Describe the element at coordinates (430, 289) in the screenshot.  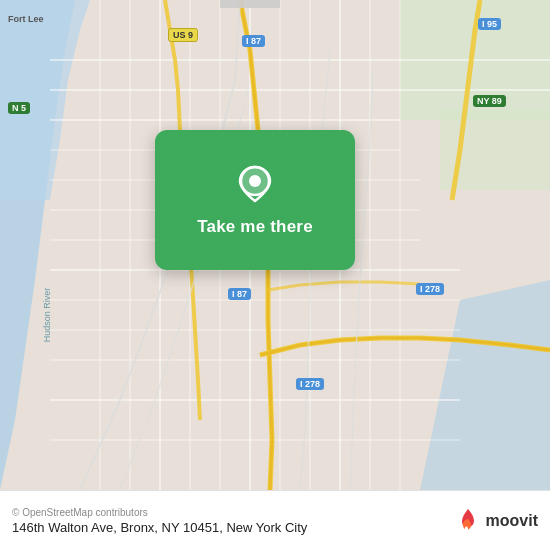
I see `road-badge-i278-right: I 278` at that location.